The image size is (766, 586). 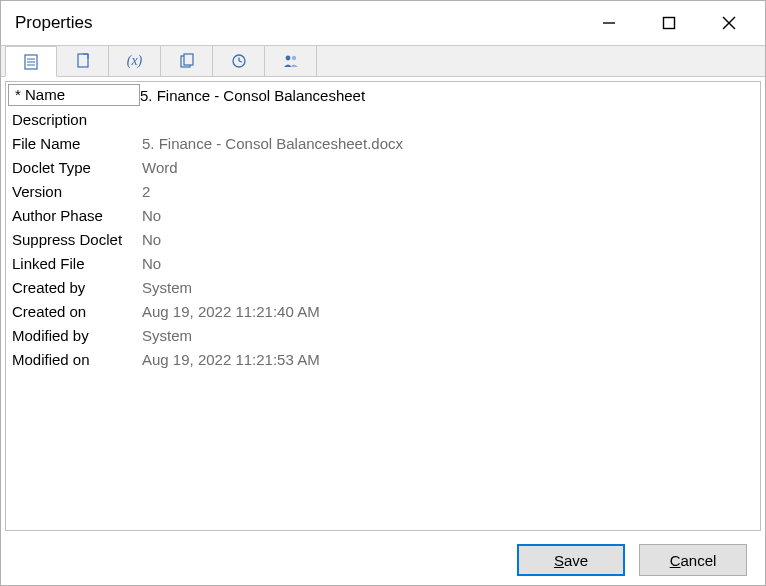 What do you see at coordinates (383, 192) in the screenshot?
I see `row-version: Version 2` at bounding box center [383, 192].